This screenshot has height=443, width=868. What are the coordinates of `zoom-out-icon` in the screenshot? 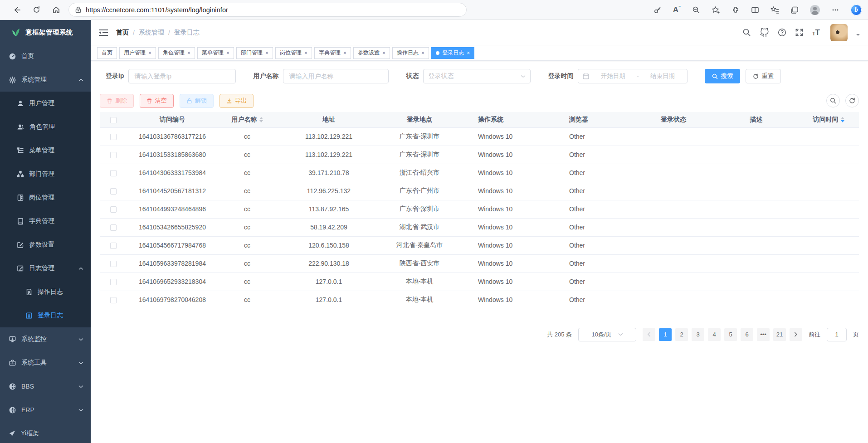 It's located at (696, 10).